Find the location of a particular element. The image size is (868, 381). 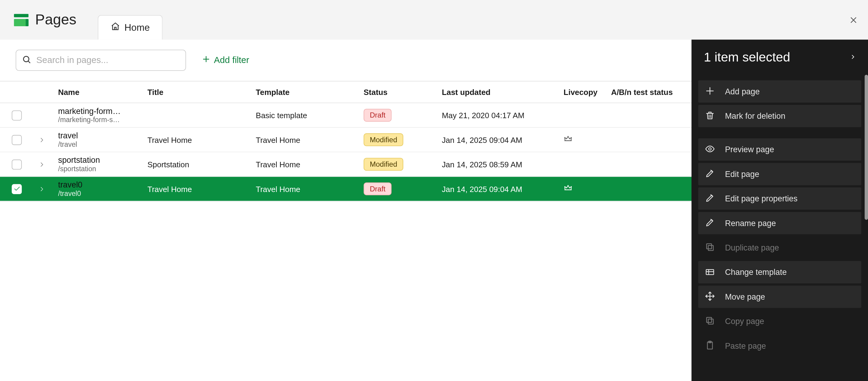

cell-updated: May 21, 2020 04:17 AM is located at coordinates (493, 115).